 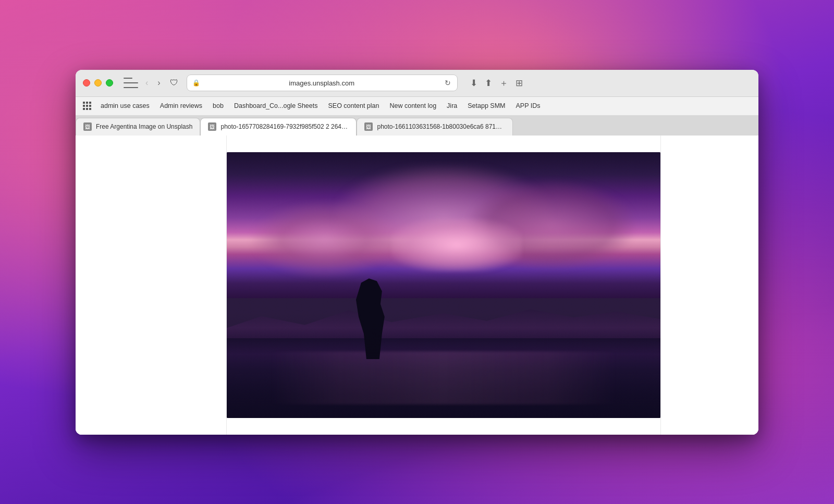 What do you see at coordinates (488, 83) in the screenshot?
I see `share-icon: ⬆` at bounding box center [488, 83].